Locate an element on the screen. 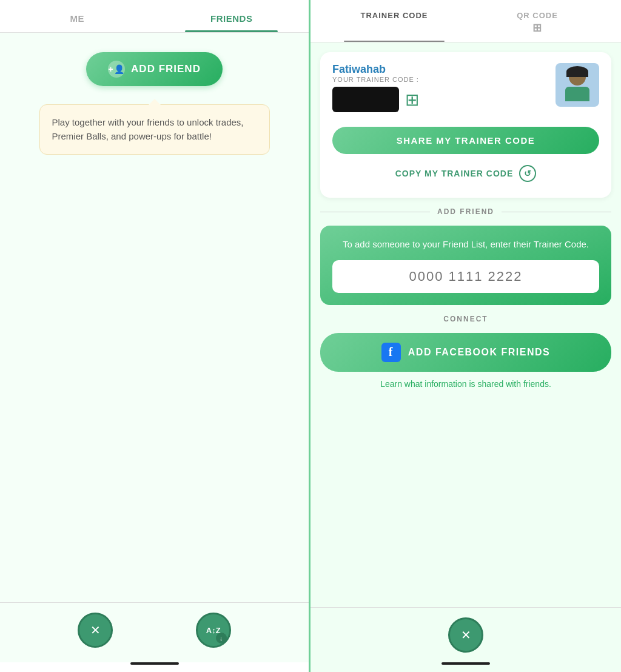 The height and width of the screenshot is (672, 621). copy-trainer-code-button: COPY MY TRAINER CODE ↺ is located at coordinates (466, 173).